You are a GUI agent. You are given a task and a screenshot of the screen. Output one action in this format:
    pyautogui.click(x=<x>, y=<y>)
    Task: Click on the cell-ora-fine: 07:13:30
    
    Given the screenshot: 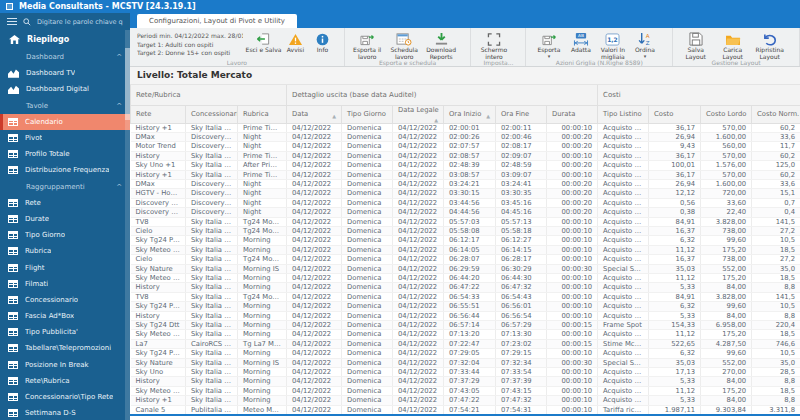 What is the action you would take?
    pyautogui.click(x=522, y=334)
    